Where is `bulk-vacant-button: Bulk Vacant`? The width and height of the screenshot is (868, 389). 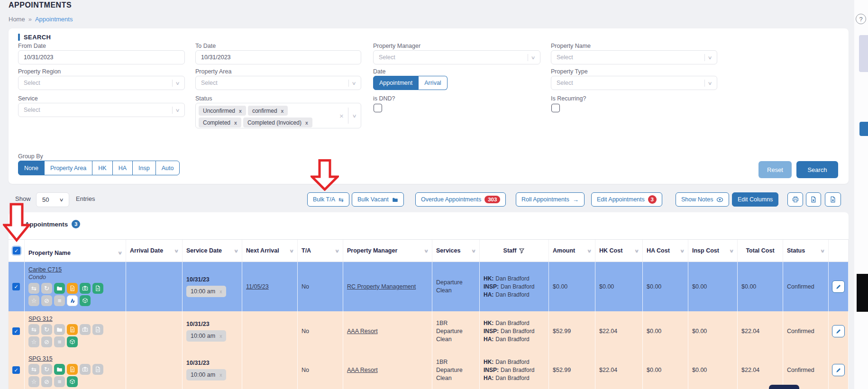
bulk-vacant-button: Bulk Vacant is located at coordinates (378, 199).